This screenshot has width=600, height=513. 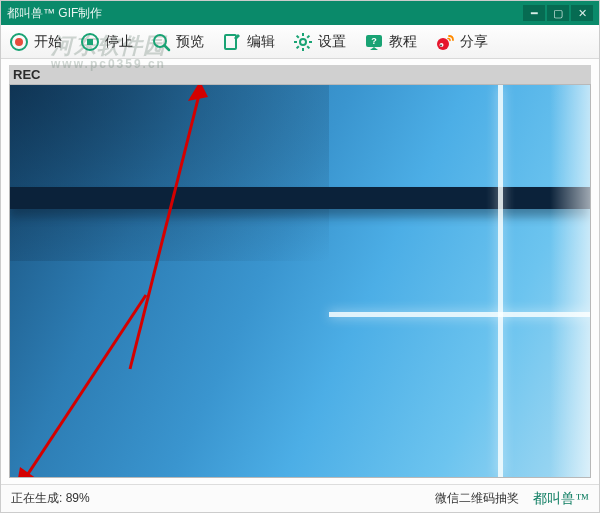 I want to click on statusbar: 正在生成: 89% 微信二维码抽奖 都叫兽™, so click(x=300, y=498).